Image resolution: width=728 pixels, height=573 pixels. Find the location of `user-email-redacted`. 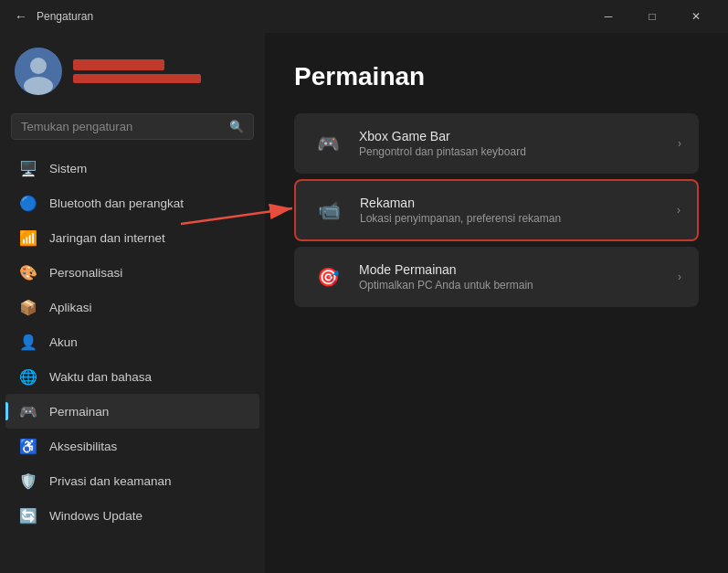

user-email-redacted is located at coordinates (137, 79).